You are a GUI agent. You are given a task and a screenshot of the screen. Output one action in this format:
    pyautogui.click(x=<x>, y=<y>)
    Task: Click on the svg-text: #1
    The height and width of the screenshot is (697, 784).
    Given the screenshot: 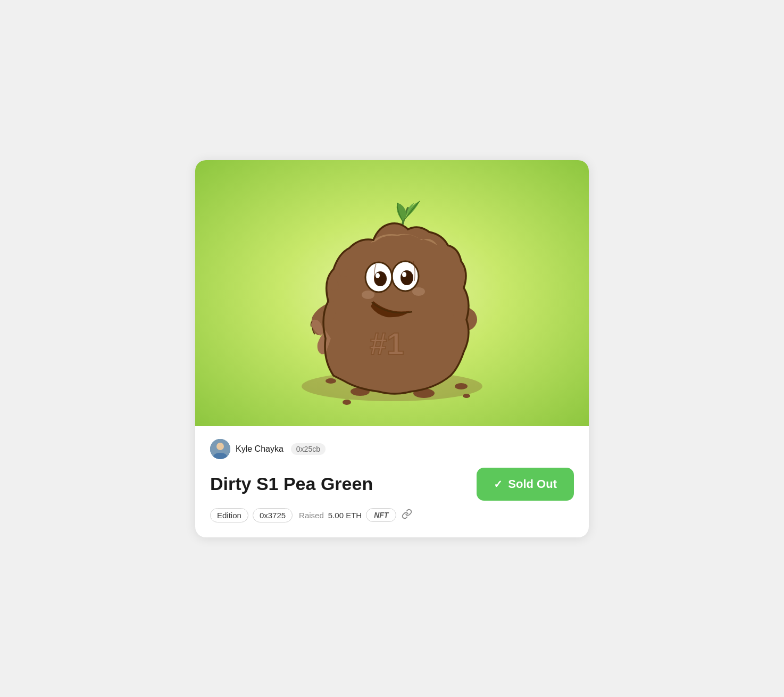 What is the action you would take?
    pyautogui.click(x=387, y=344)
    